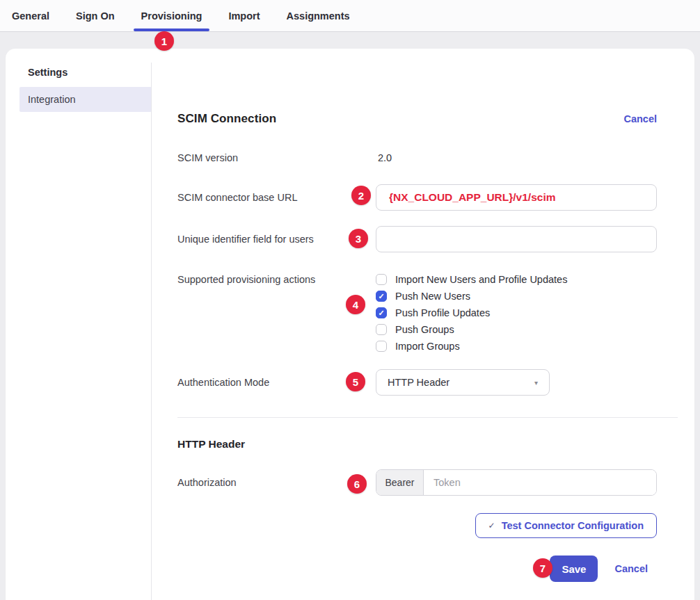 The width and height of the screenshot is (700, 600). I want to click on save-button: Save, so click(573, 569).